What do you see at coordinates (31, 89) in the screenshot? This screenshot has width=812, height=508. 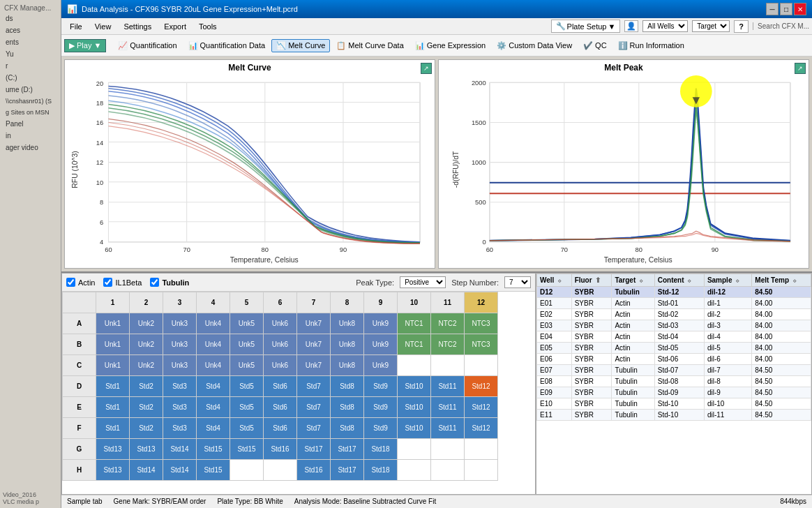 I see `left-panel-item: ume (D:)` at bounding box center [31, 89].